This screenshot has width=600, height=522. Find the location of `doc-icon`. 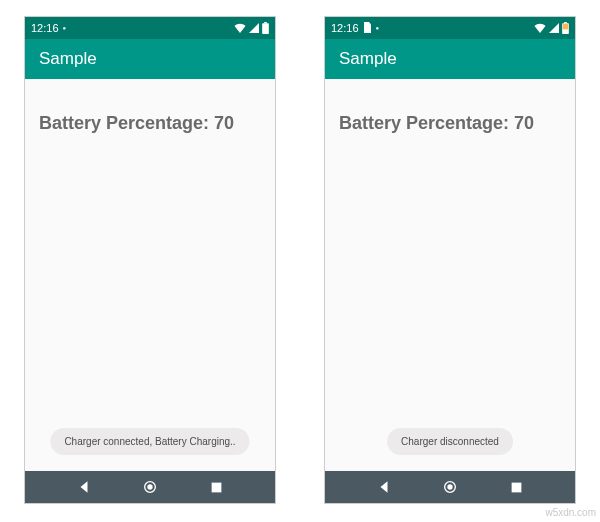

doc-icon is located at coordinates (368, 28).